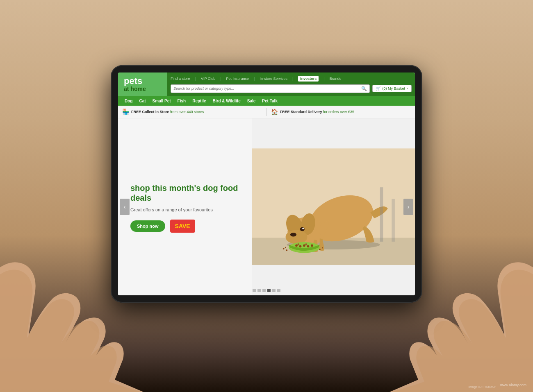 Image resolution: width=533 pixels, height=392 pixels. I want to click on slide-image-area, so click(333, 206).